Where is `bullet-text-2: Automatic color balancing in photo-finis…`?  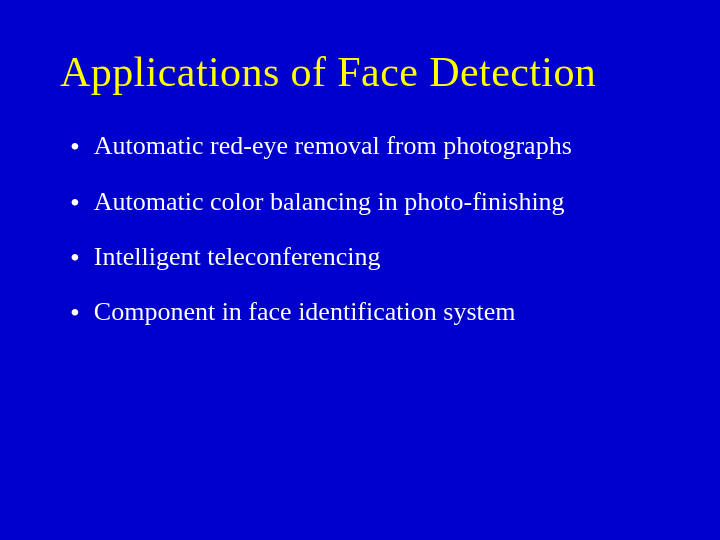 bullet-text-2: Automatic color balancing in photo-finis… is located at coordinates (330, 202).